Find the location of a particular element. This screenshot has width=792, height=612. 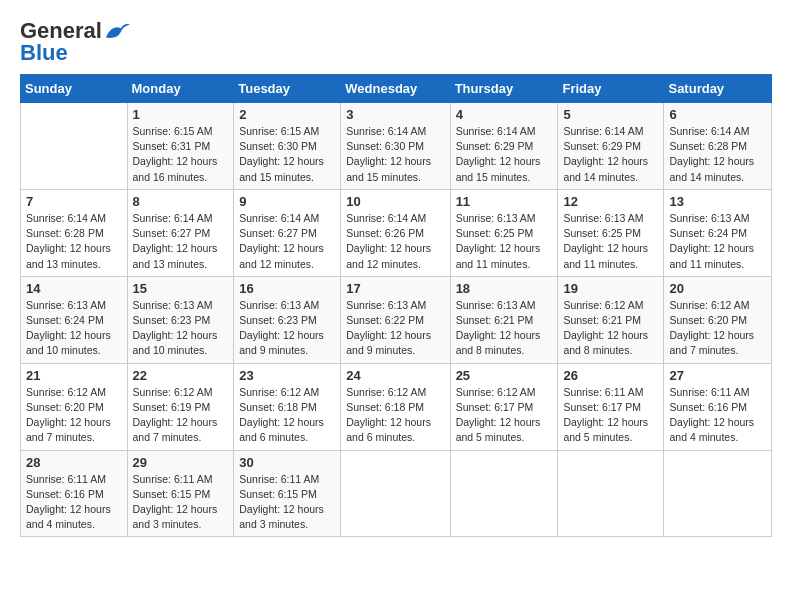

weekday-header-friday: Friday is located at coordinates (611, 89).